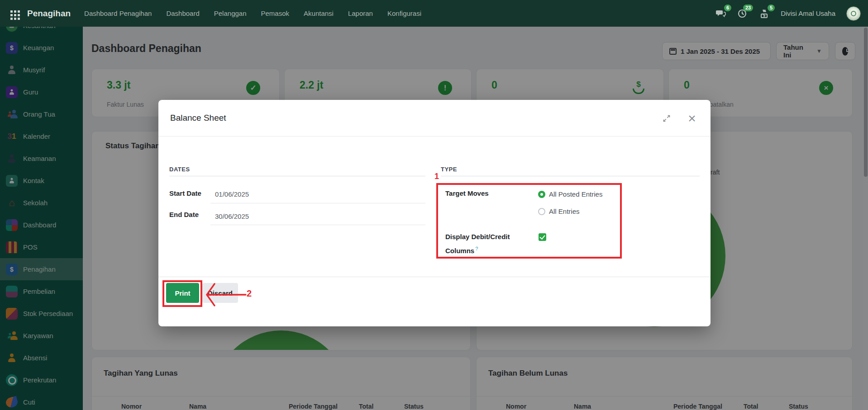 The height and width of the screenshot is (410, 868). What do you see at coordinates (182, 294) in the screenshot?
I see `annotation-box-print` at bounding box center [182, 294].